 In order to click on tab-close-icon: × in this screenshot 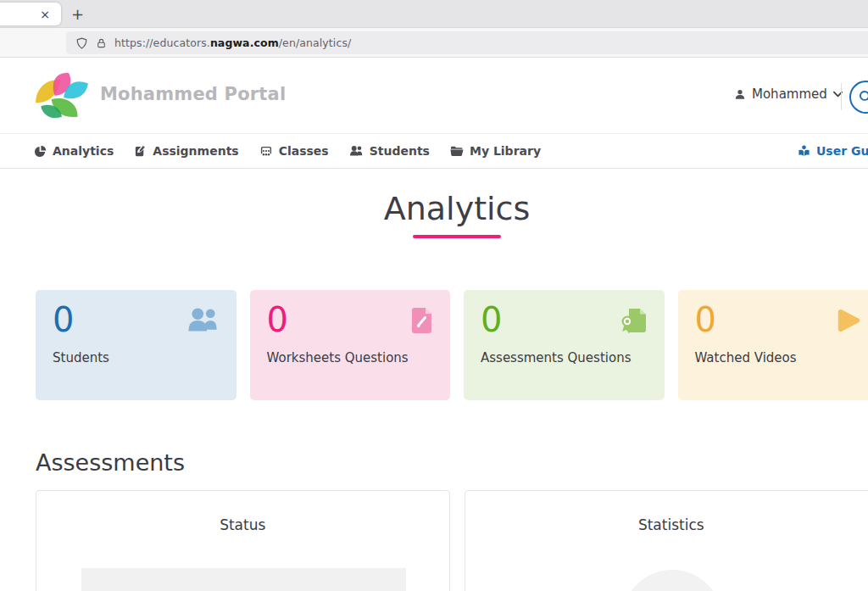, I will do `click(45, 14)`.